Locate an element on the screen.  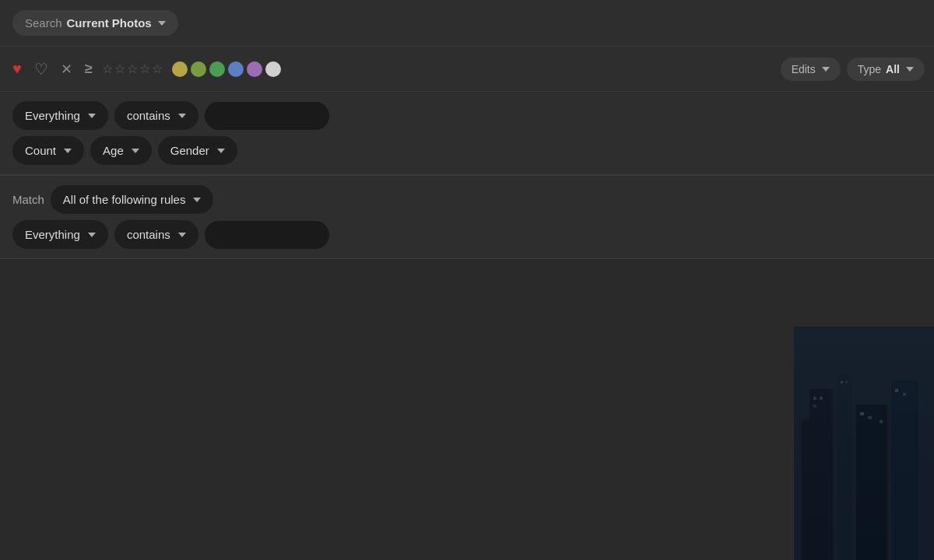
age-dropdown: Age is located at coordinates (121, 151).